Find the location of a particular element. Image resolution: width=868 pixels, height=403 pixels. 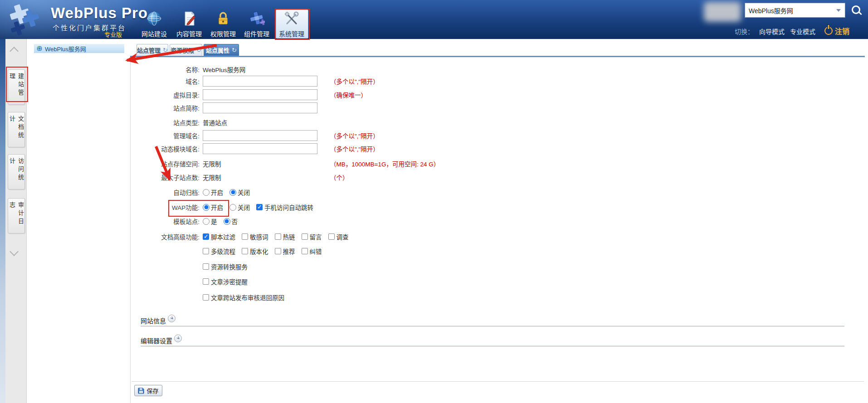

tab-resource-perms: 资源权限 ↻ is located at coordinates (186, 50).